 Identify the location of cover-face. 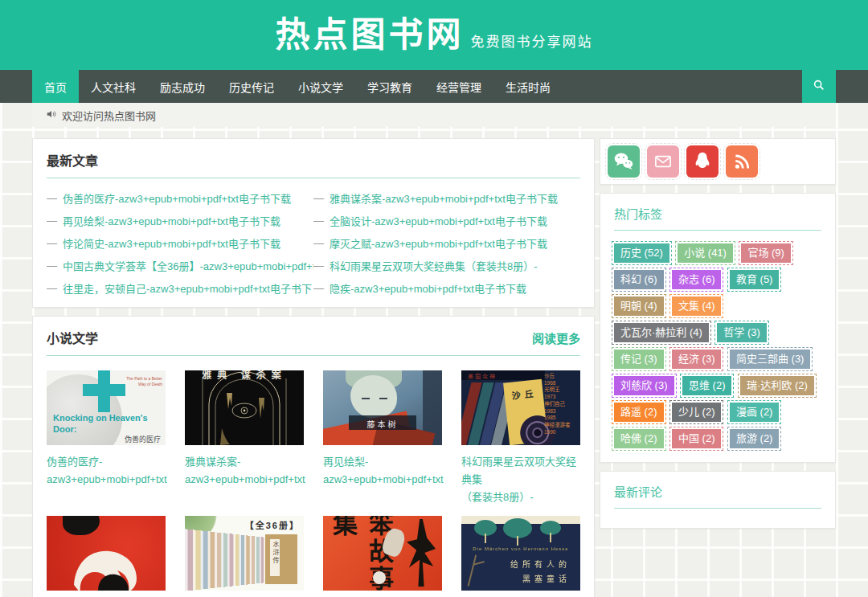
(374, 397).